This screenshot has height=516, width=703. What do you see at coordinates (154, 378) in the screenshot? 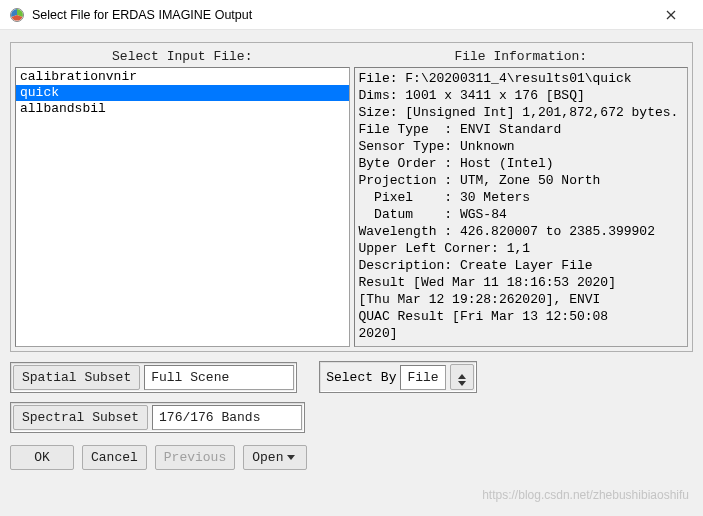
I see `spatial-subset-group: Spatial Subset Full Scene` at bounding box center [154, 378].